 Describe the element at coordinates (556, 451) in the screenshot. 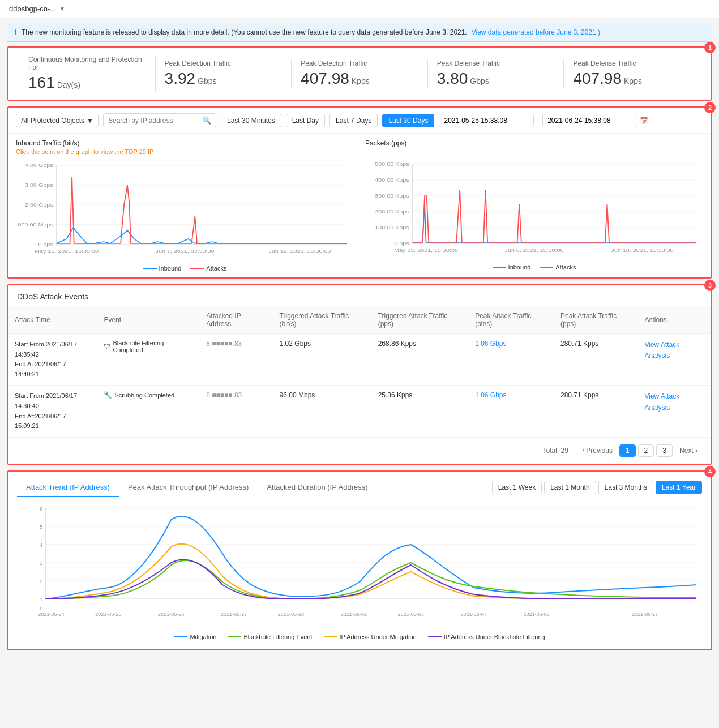

I see `page-total: Total: 29` at that location.